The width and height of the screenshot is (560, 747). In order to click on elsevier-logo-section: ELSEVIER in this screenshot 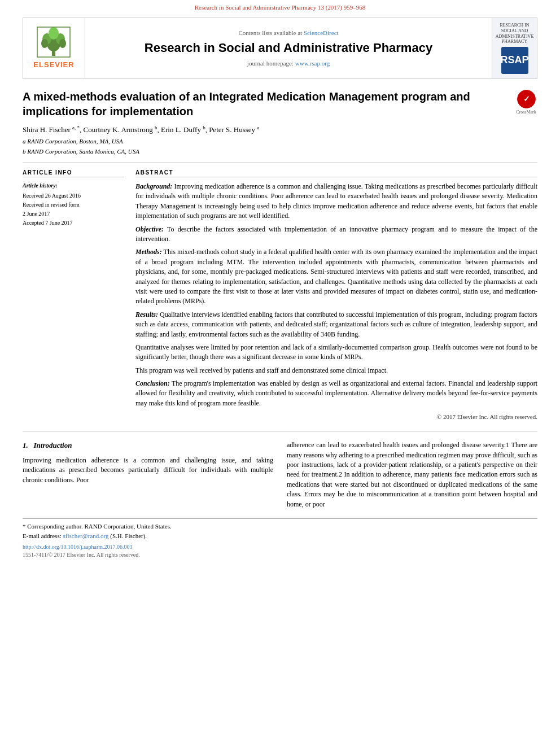, I will do `click(54, 48)`.